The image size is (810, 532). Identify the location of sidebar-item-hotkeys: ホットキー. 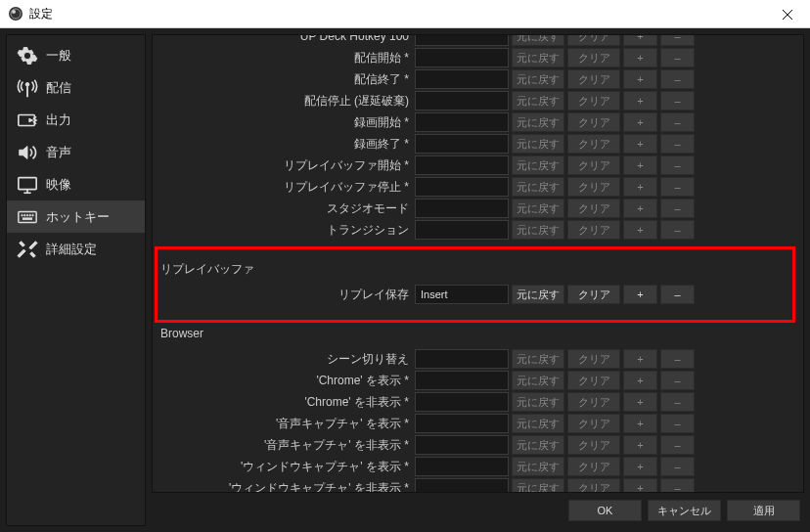
(76, 217).